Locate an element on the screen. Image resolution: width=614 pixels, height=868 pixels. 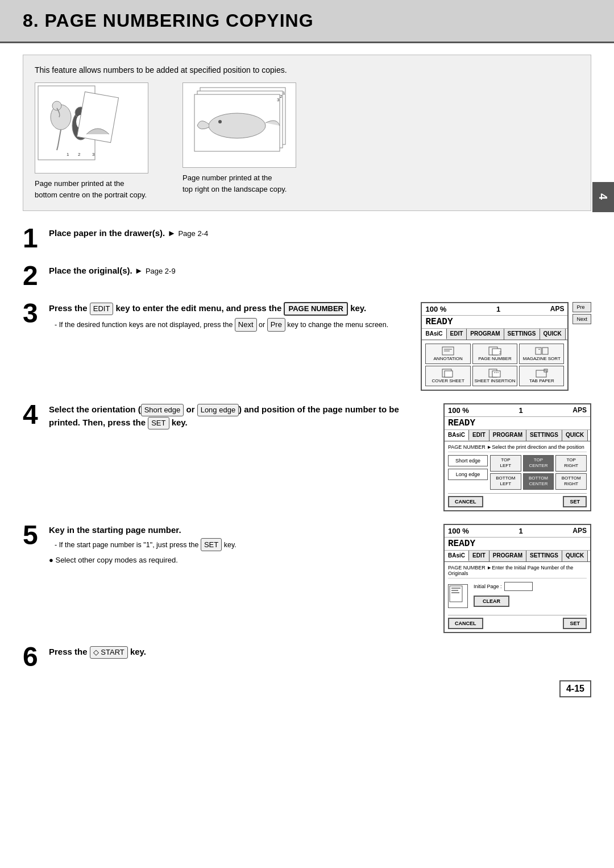
next-btn: Next is located at coordinates (582, 319).